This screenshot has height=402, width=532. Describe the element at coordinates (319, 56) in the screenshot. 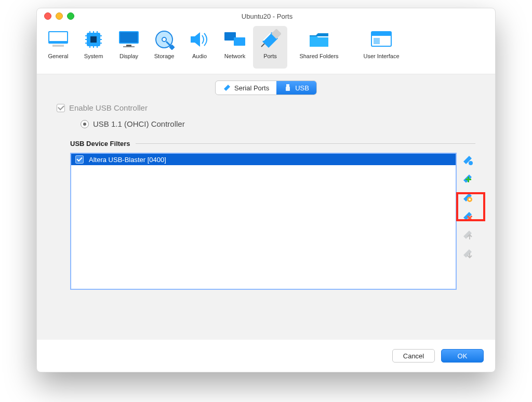

I see `toolbar-label: Shared Folders` at that location.